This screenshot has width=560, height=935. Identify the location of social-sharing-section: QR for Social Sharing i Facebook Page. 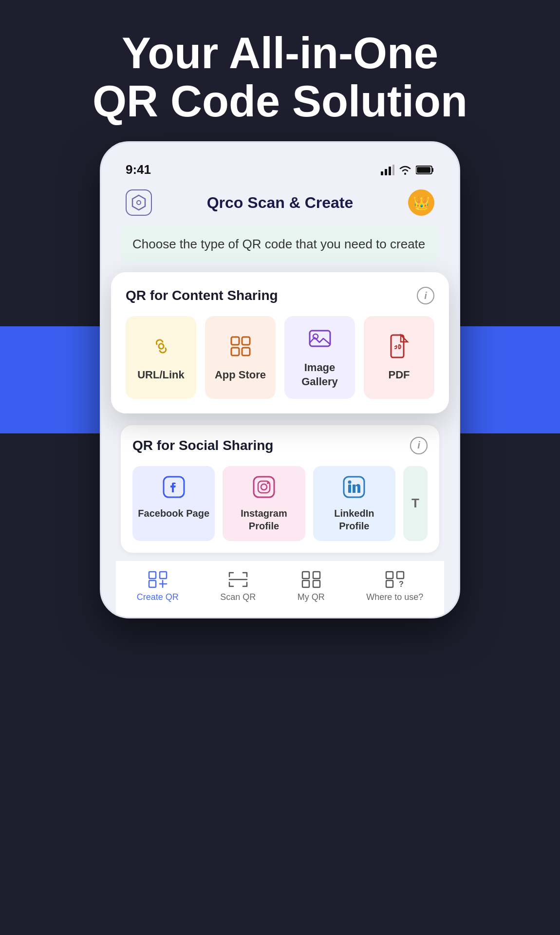
(280, 483).